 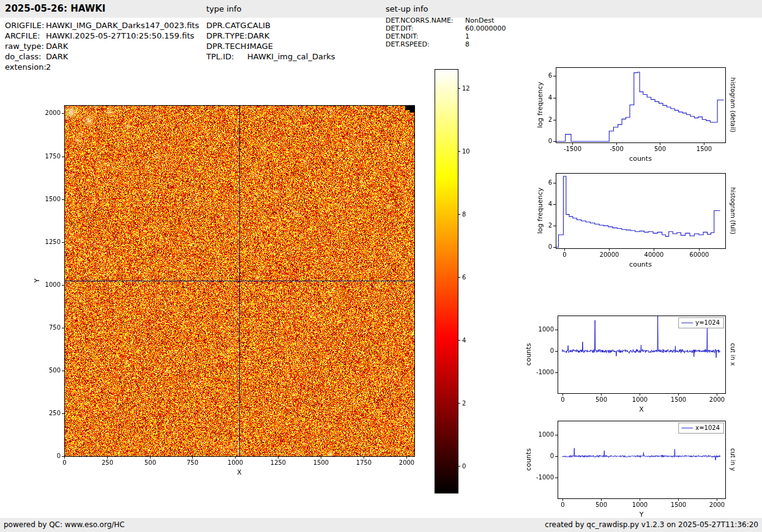 I want to click on histogram-detail-plot, so click(x=635, y=116).